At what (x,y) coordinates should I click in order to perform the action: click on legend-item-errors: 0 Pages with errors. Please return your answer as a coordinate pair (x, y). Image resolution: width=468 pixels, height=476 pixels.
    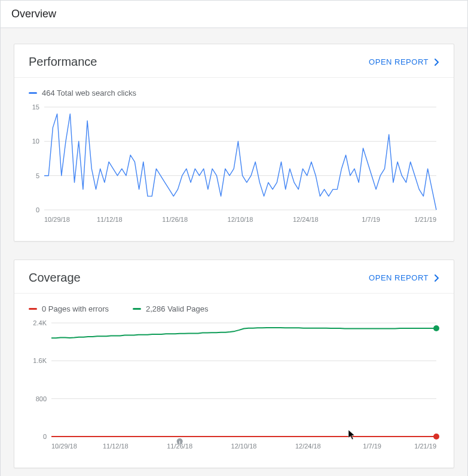
    Looking at the image, I should click on (69, 309).